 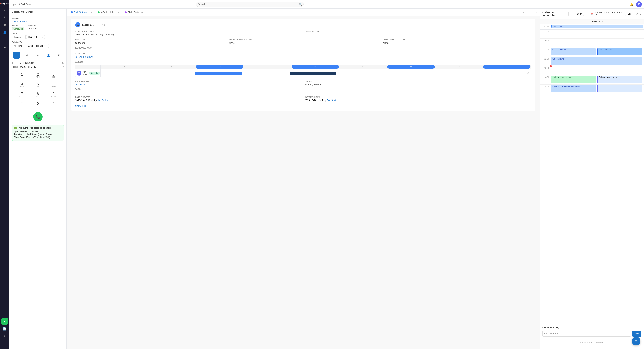 What do you see at coordinates (5, 48) in the screenshot?
I see `nav-star: ✦` at bounding box center [5, 48].